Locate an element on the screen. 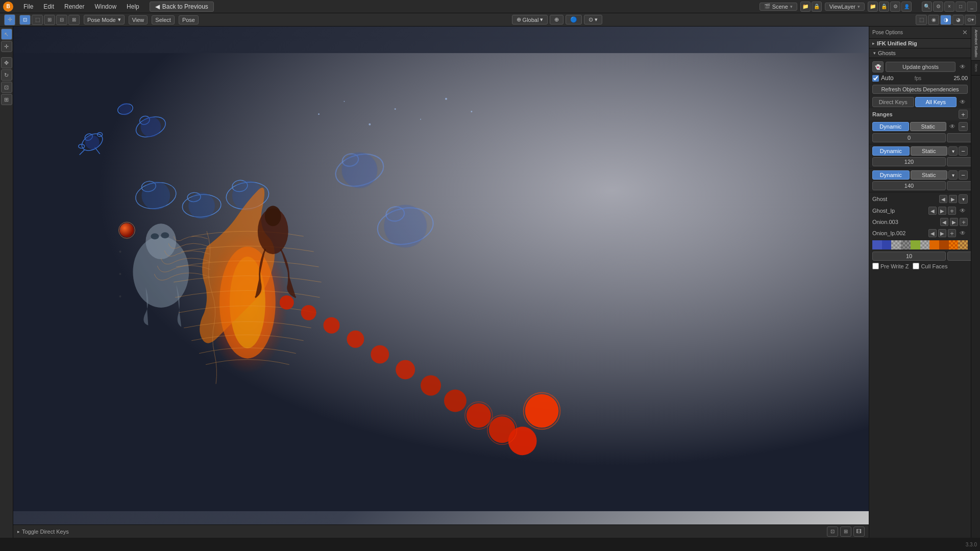 This screenshot has width=980, height=551. rotate-tool: ↻ is located at coordinates (7, 75).